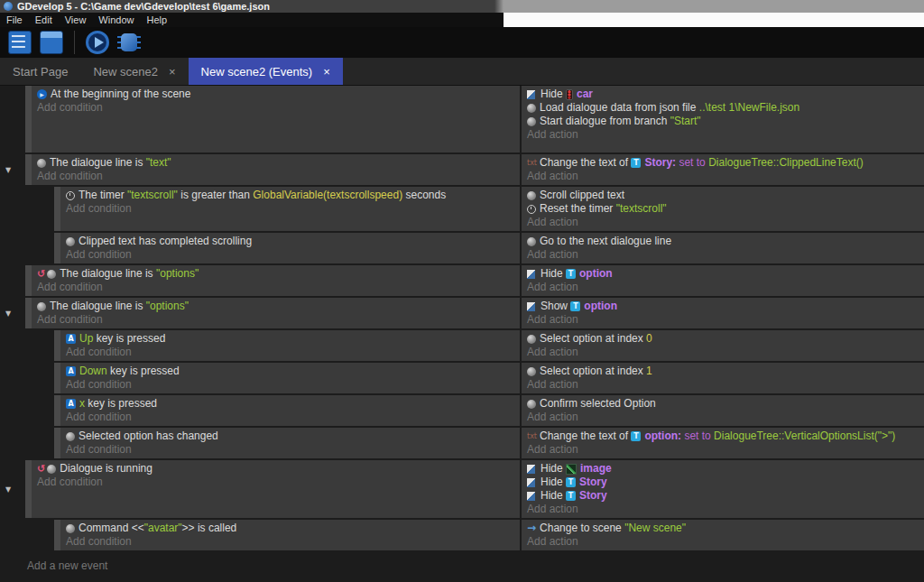 Image resolution: width=924 pixels, height=582 pixels. I want to click on menu-window: Window, so click(116, 20).